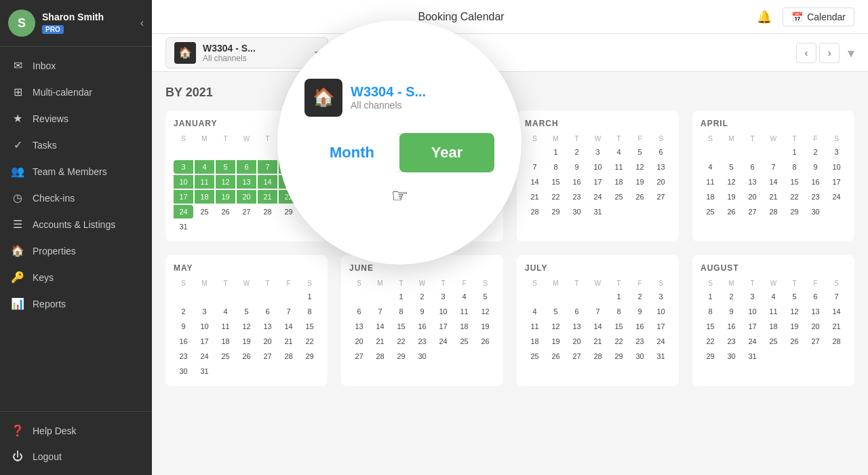 The height and width of the screenshot is (475, 868). Describe the element at coordinates (818, 17) in the screenshot. I see `calendar-view-button: 📅 Calendar` at that location.